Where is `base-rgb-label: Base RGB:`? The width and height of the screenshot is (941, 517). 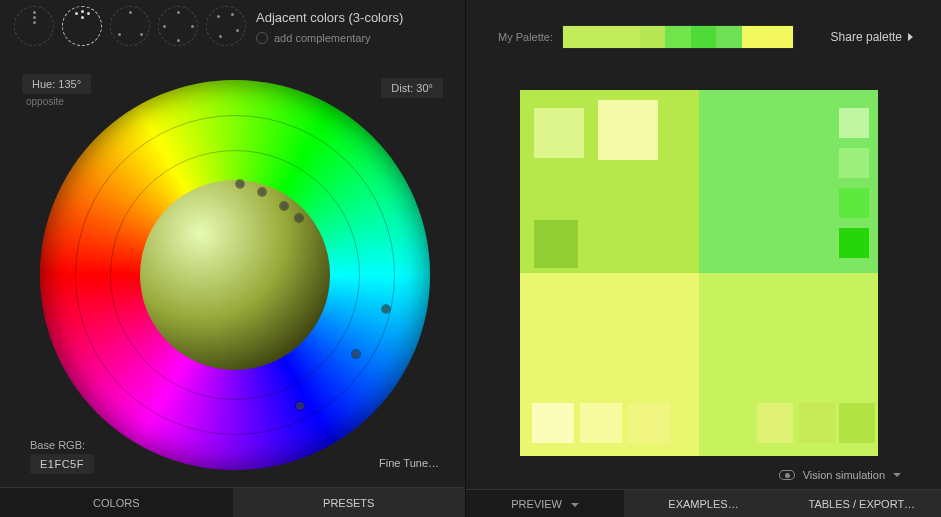 base-rgb-label: Base RGB: is located at coordinates (62, 445).